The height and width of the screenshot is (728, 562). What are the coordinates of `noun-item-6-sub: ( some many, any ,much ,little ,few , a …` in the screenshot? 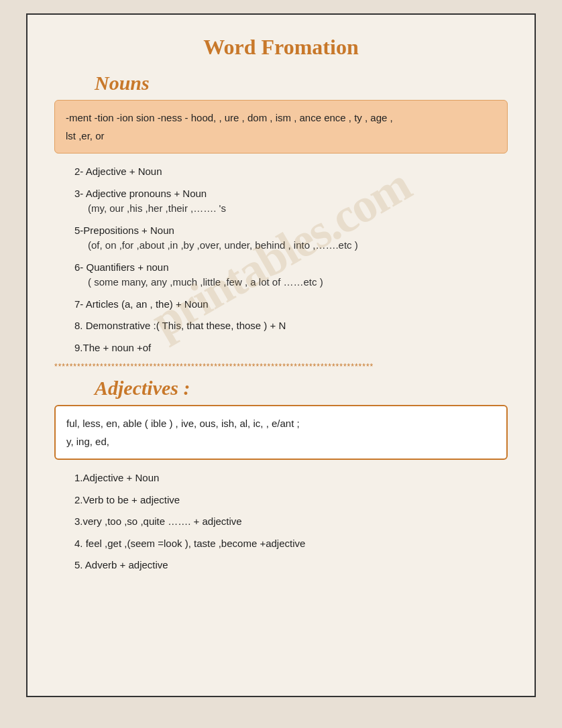 It's located at (291, 283).